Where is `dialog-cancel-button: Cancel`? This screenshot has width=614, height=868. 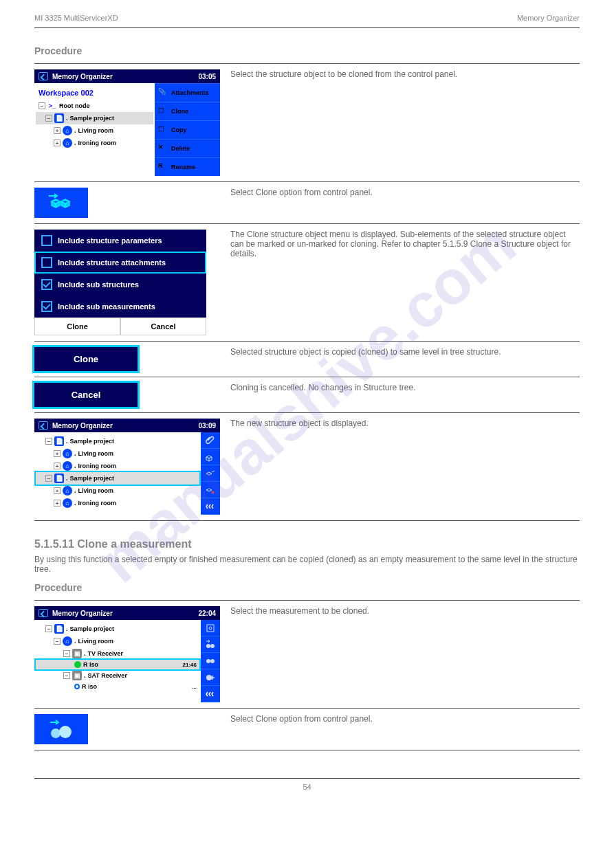
dialog-cancel-button: Cancel is located at coordinates (164, 326).